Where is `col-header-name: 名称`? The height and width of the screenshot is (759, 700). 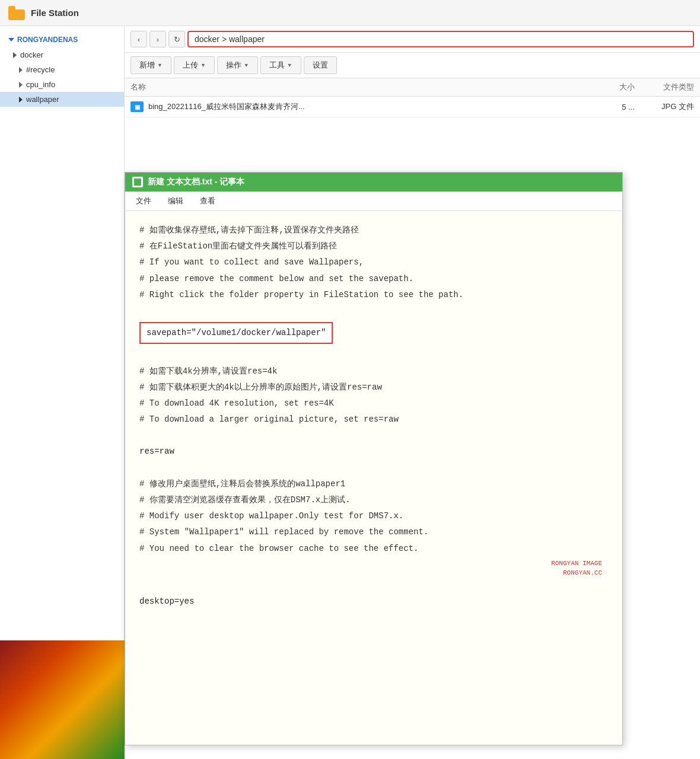 col-header-name: 名称 is located at coordinates (359, 87).